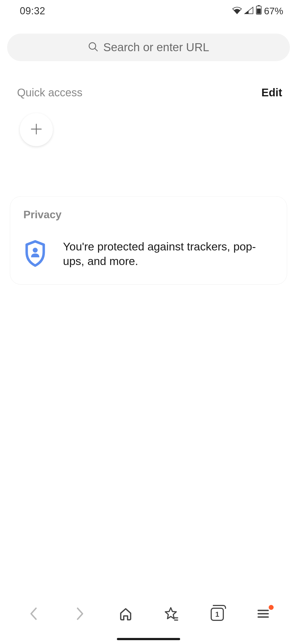  Describe the element at coordinates (34, 614) in the screenshot. I see `back-button` at that location.